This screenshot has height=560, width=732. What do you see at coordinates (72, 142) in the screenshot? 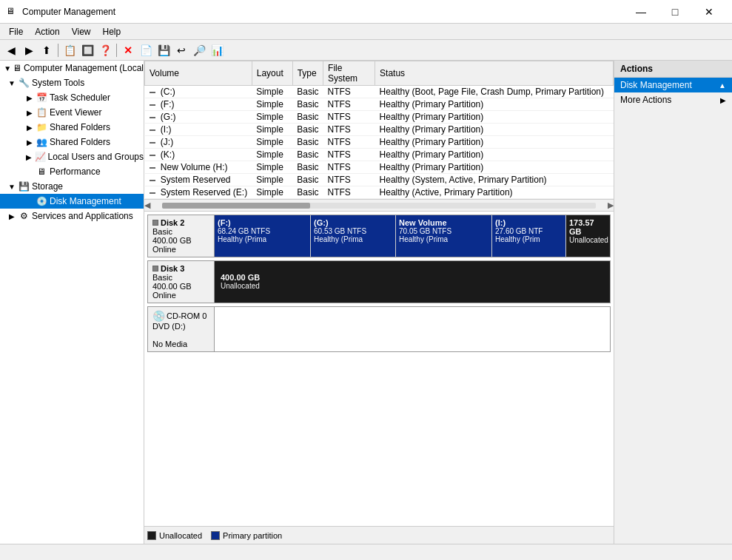
I see `sidebar-item-local-users: ▶ 👥 Shared Folders` at bounding box center [72, 142].